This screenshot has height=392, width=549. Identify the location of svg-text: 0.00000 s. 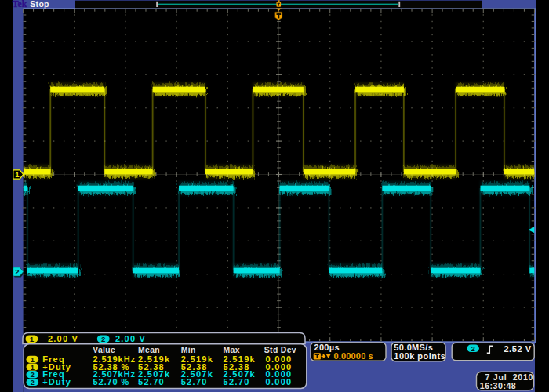
(354, 356).